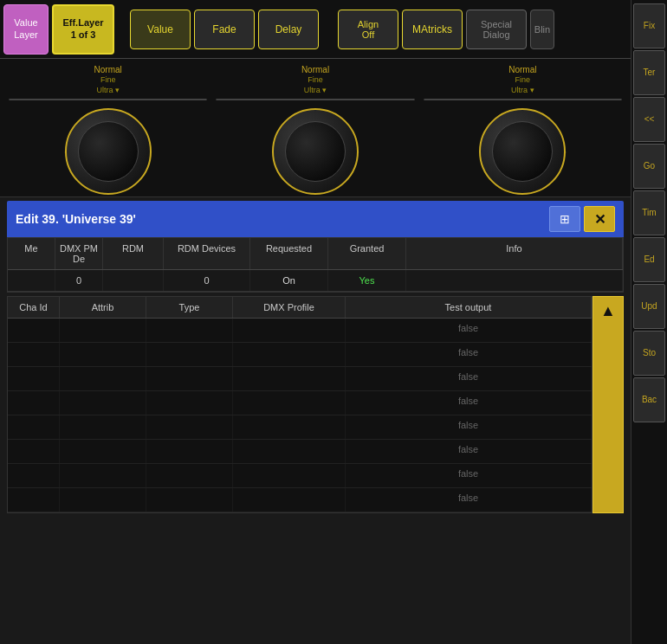  What do you see at coordinates (103, 452) in the screenshot?
I see `ch6-attrib` at bounding box center [103, 452].